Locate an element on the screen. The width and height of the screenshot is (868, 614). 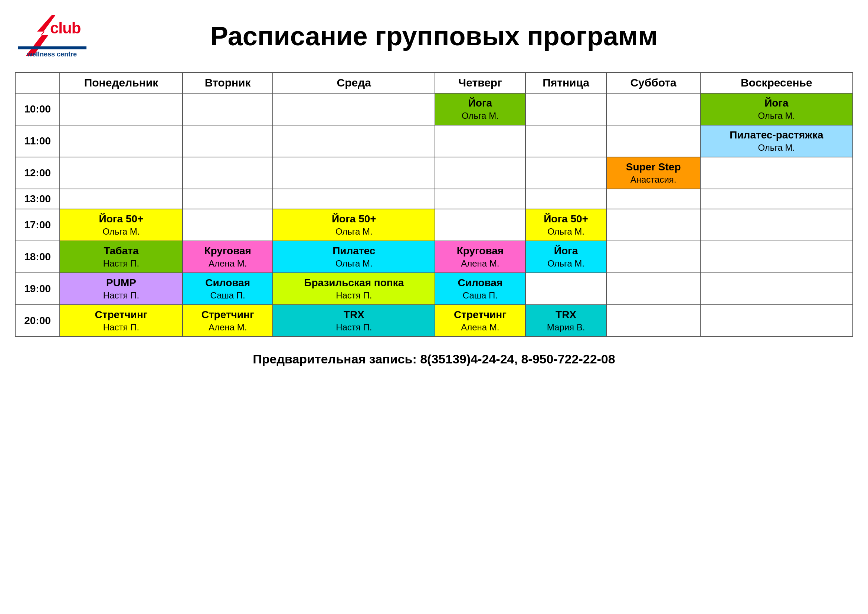
cell-content: PUMPНастя П. is located at coordinates (121, 289).